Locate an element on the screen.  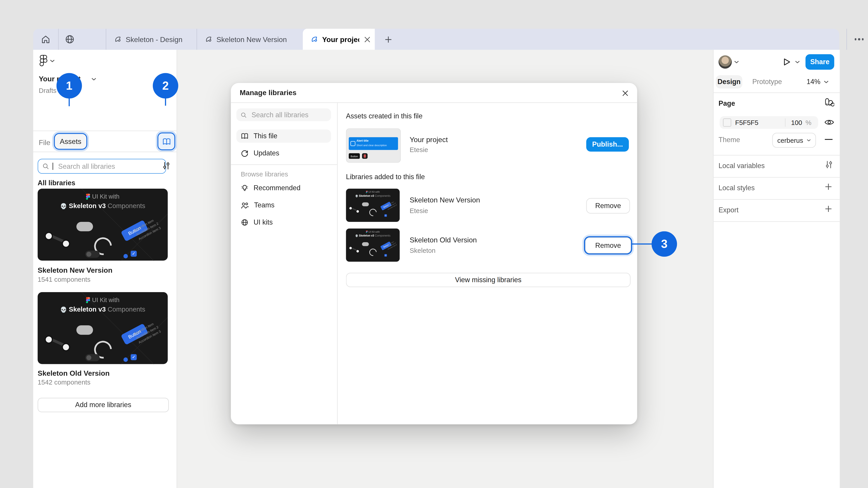
remove-library-button-highlighted: Remove is located at coordinates (608, 246).